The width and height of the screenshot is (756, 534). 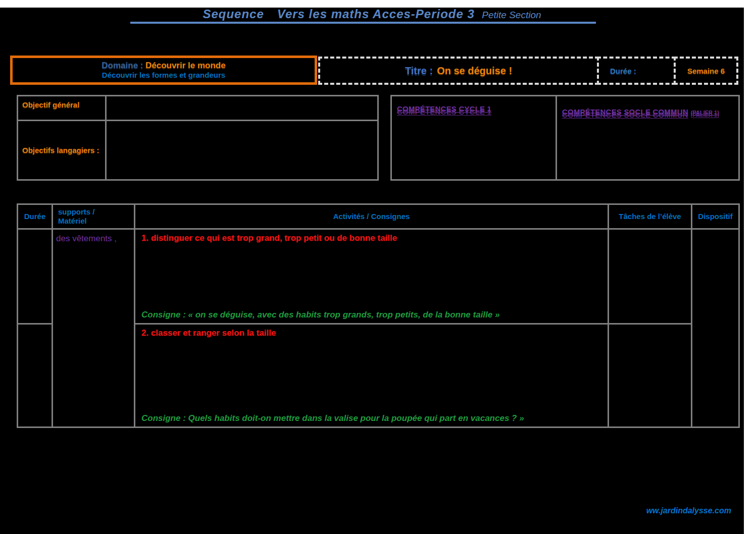 I want to click on duree-cell-row2, so click(x=35, y=376).